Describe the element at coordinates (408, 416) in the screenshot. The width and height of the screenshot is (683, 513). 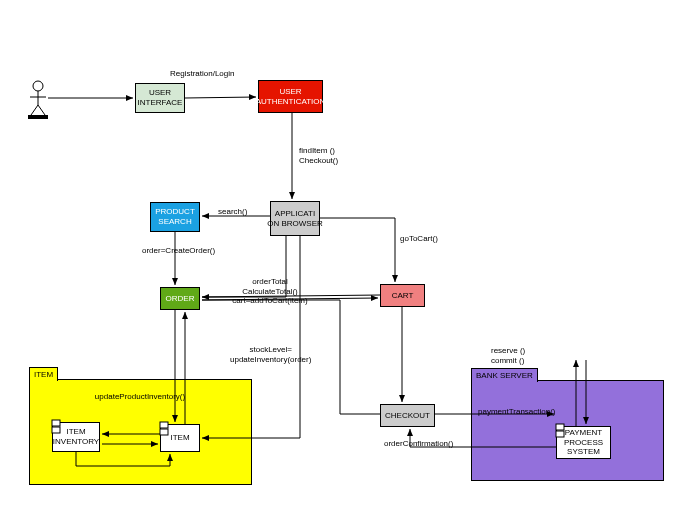
I see `checkout-box: CHECKOUT` at that location.